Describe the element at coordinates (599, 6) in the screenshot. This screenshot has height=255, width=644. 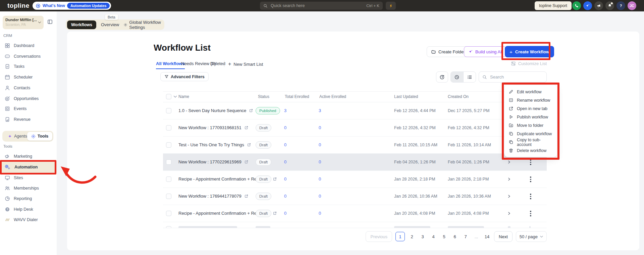
I see `announcements-button` at that location.